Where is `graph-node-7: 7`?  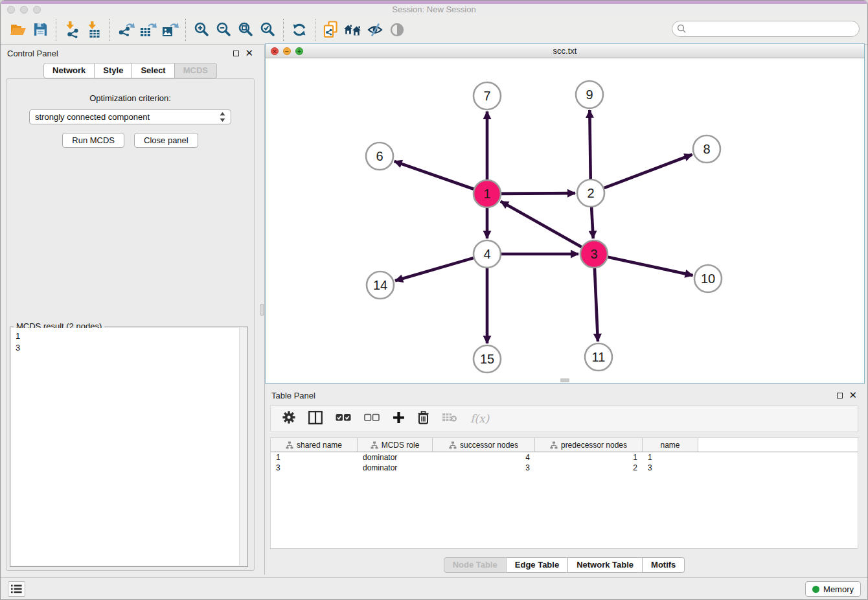
graph-node-7: 7 is located at coordinates (487, 96).